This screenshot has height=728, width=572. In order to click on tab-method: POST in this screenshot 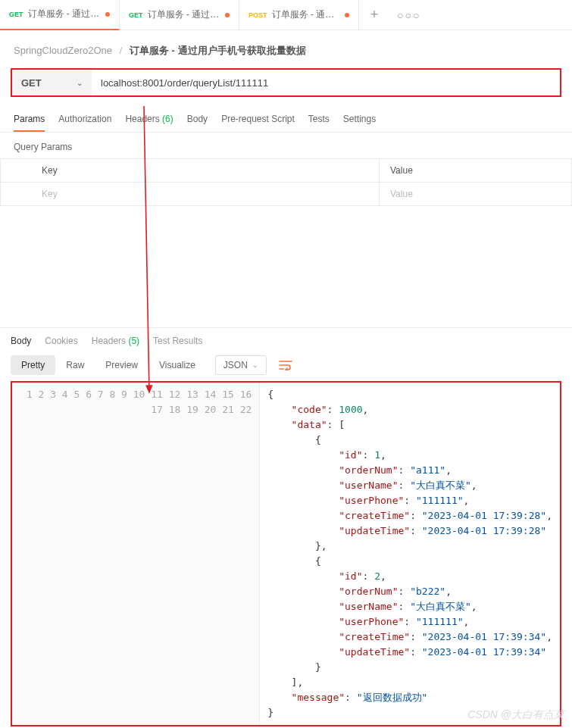, I will do `click(258, 15)`.